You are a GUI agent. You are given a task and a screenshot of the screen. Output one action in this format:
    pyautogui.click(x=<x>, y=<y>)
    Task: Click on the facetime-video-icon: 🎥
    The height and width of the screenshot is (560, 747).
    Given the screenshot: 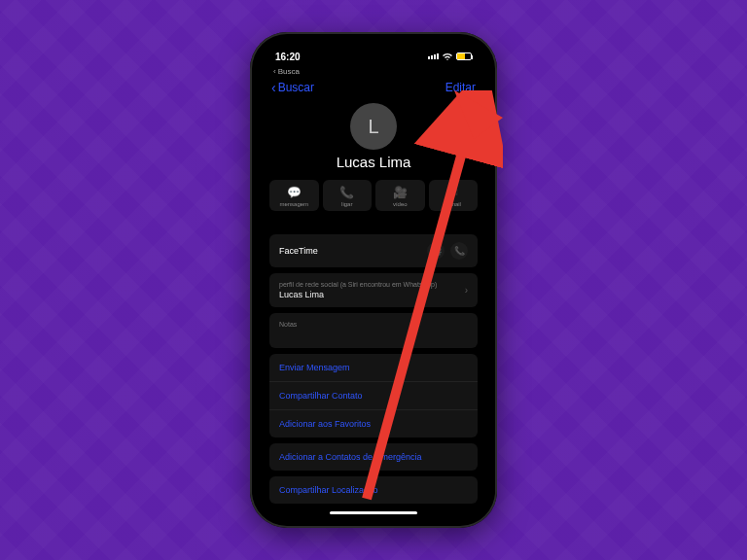 What is the action you would take?
    pyautogui.click(x=436, y=251)
    